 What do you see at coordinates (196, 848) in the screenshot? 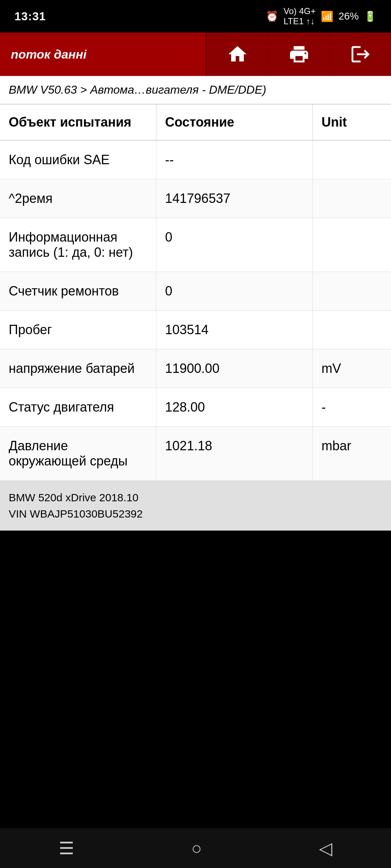
I see `home-nav-button: ○` at bounding box center [196, 848].